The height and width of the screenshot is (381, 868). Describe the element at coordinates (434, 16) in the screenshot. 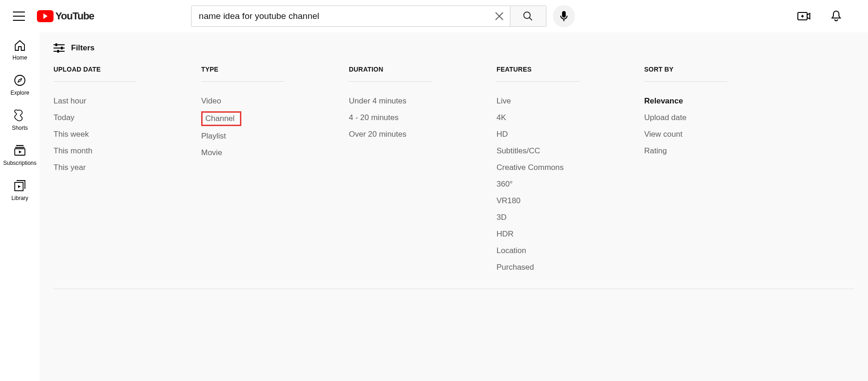

I see `top-bar: YouTube` at that location.